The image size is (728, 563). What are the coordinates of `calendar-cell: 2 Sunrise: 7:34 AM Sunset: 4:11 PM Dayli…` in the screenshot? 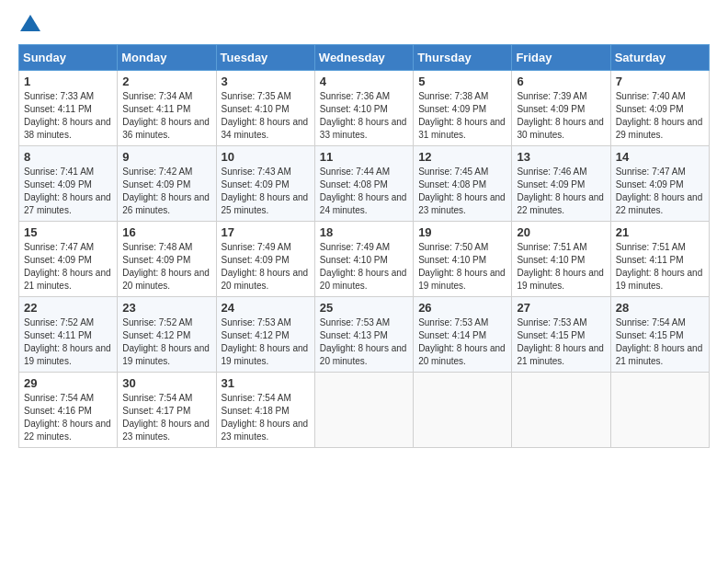 It's located at (167, 109).